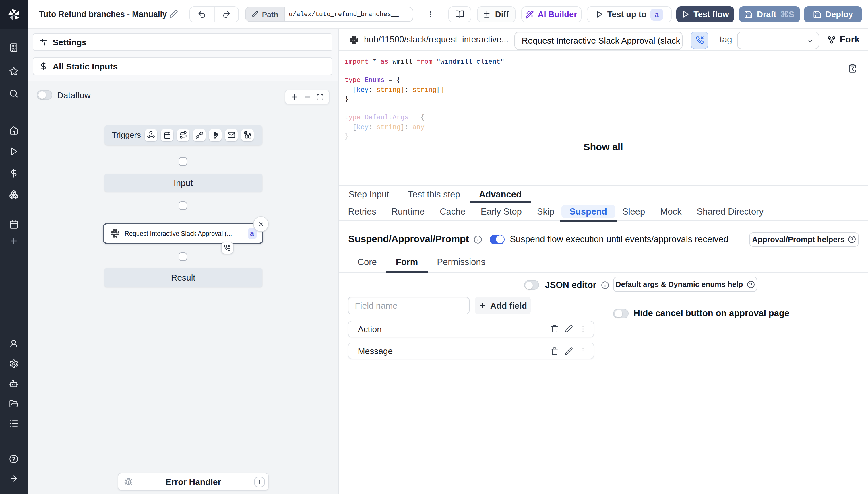 Image resolution: width=868 pixels, height=494 pixels. Describe the element at coordinates (174, 14) in the screenshot. I see `edit-title-icon` at that location.